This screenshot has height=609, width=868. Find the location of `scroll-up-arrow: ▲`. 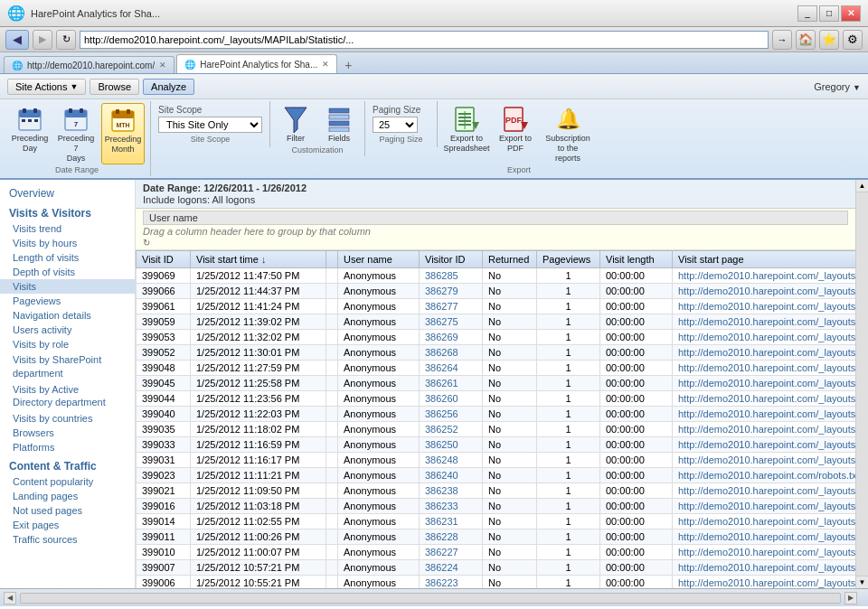

scroll-up-arrow: ▲ is located at coordinates (863, 186).